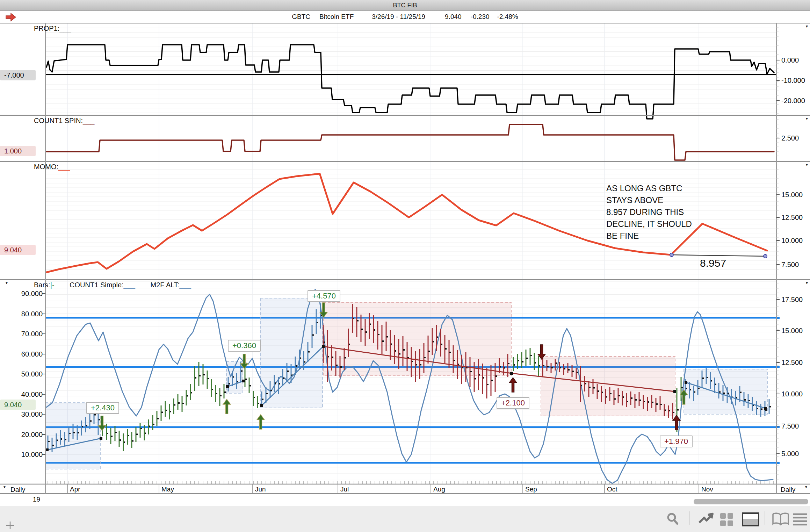 The image size is (810, 532). I want to click on month-label: Nov, so click(707, 489).